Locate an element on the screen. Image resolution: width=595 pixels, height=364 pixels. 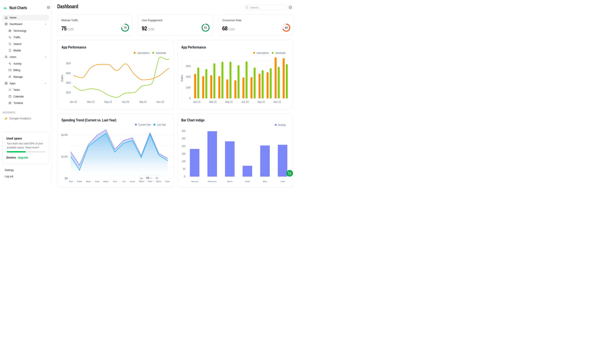
svg-text: 250 is located at coordinates (184, 139).